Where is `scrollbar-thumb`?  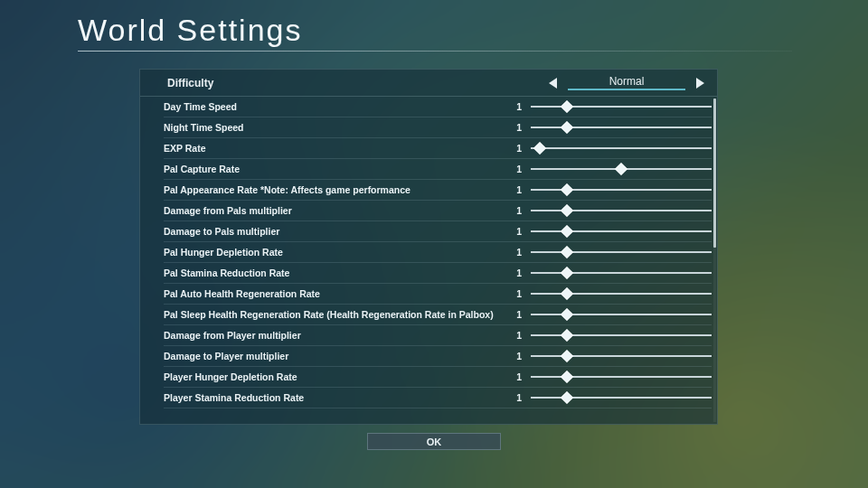 scrollbar-thumb is located at coordinates (714, 174).